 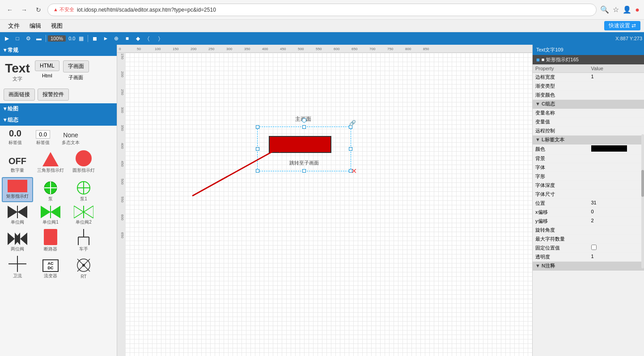 What do you see at coordinates (589, 50) in the screenshot?
I see `right-panel-header: Text文字109` at bounding box center [589, 50].